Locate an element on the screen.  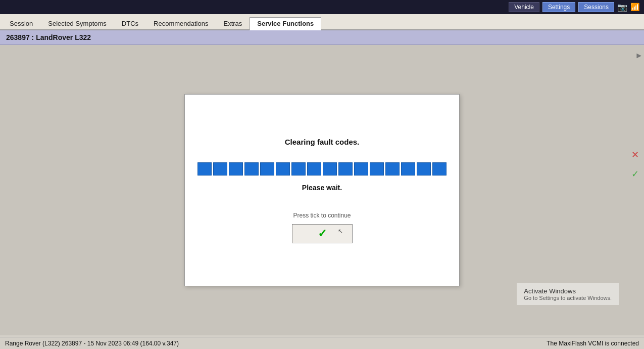
status-right: The MaxiFlash VCMI is connected is located at coordinates (593, 343).